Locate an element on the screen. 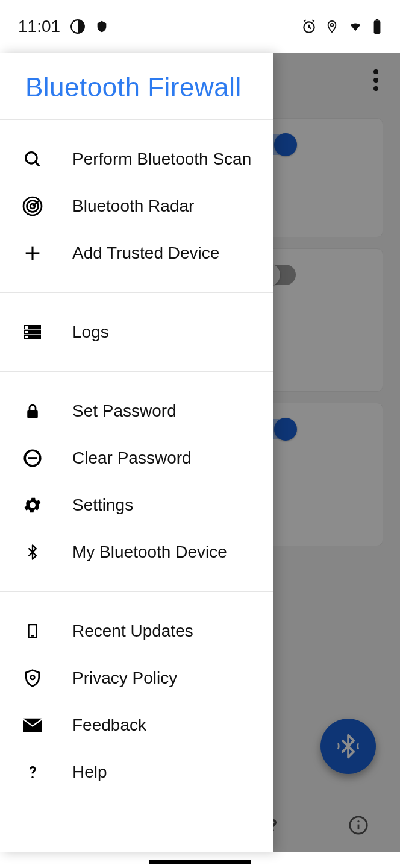 Image resolution: width=400 pixels, height=868 pixels. menu-label: Logs is located at coordinates (90, 332).